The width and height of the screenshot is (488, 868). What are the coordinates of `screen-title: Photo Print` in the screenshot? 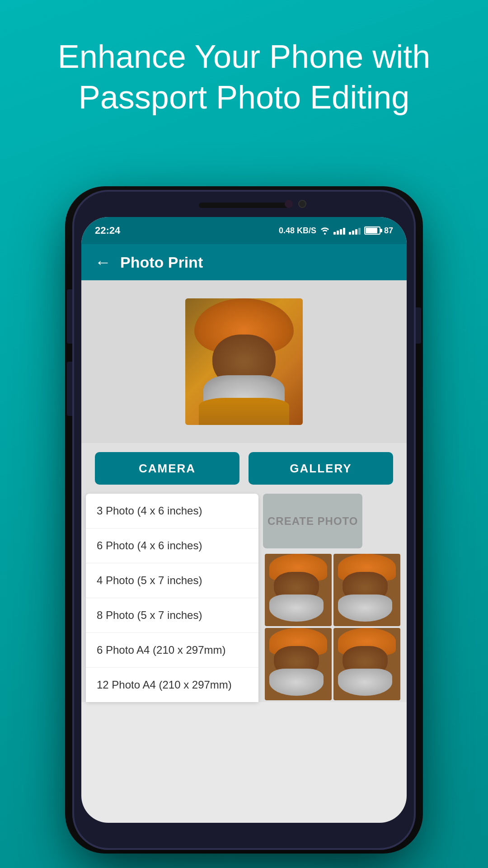 It's located at (162, 262).